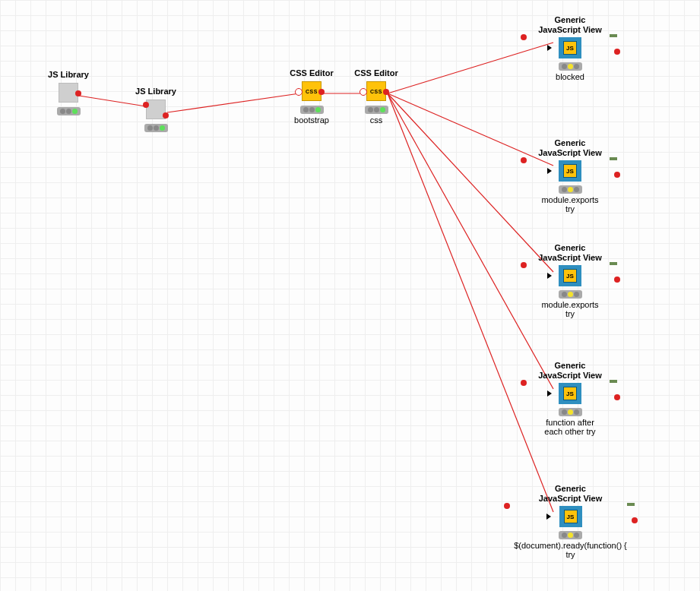  What do you see at coordinates (570, 427) in the screenshot?
I see `node-caption: function after each other try` at bounding box center [570, 427].